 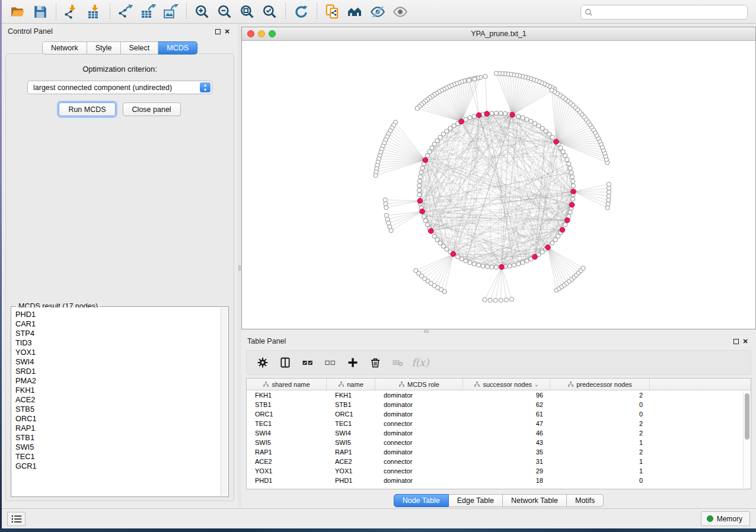 I want to click on mcds-result-item: CAR1, so click(x=118, y=324).